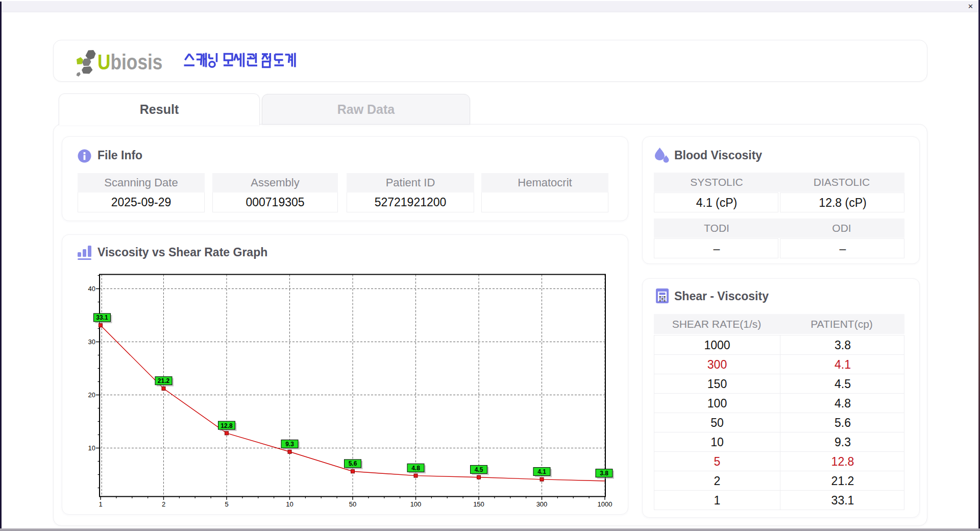 The image size is (980, 531). What do you see at coordinates (92, 395) in the screenshot?
I see `svg-text: 20` at bounding box center [92, 395].